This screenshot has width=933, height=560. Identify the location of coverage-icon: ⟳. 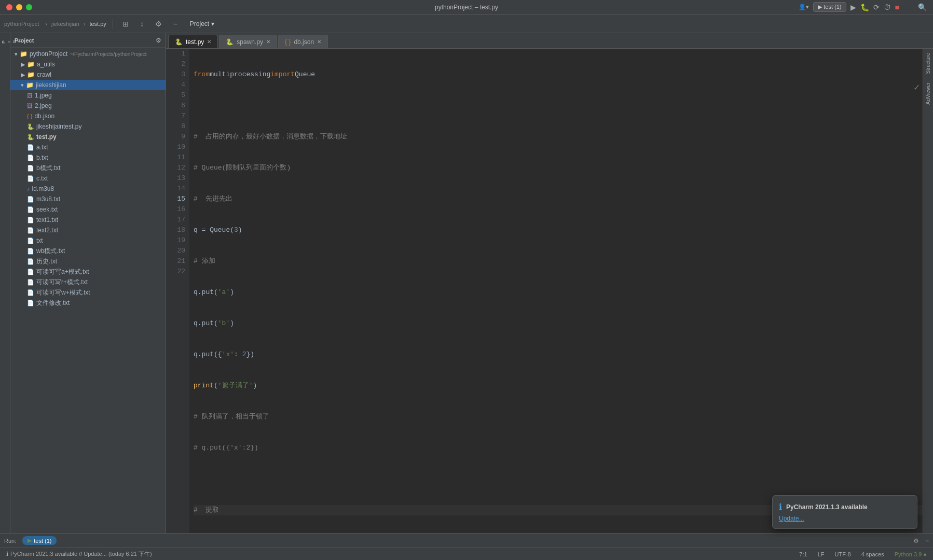
(876, 7).